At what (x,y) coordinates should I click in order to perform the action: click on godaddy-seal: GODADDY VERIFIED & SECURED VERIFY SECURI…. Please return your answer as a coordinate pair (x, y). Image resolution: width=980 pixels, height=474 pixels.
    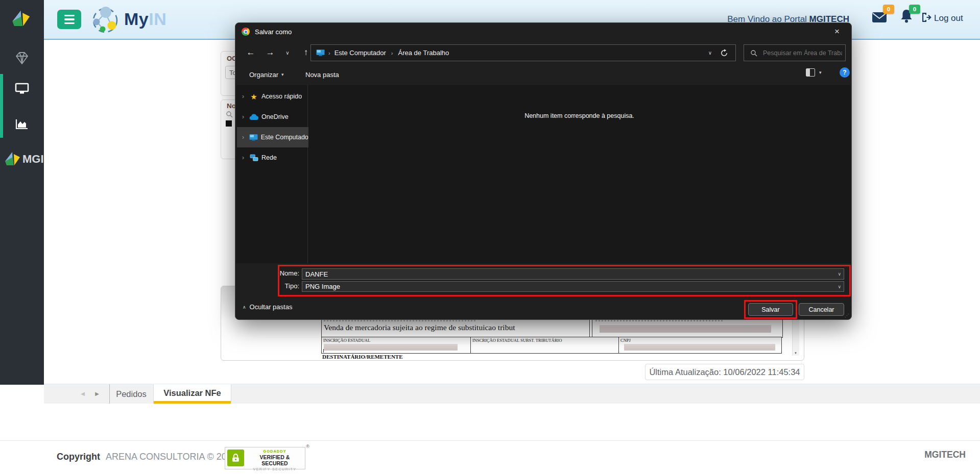
    Looking at the image, I should click on (265, 458).